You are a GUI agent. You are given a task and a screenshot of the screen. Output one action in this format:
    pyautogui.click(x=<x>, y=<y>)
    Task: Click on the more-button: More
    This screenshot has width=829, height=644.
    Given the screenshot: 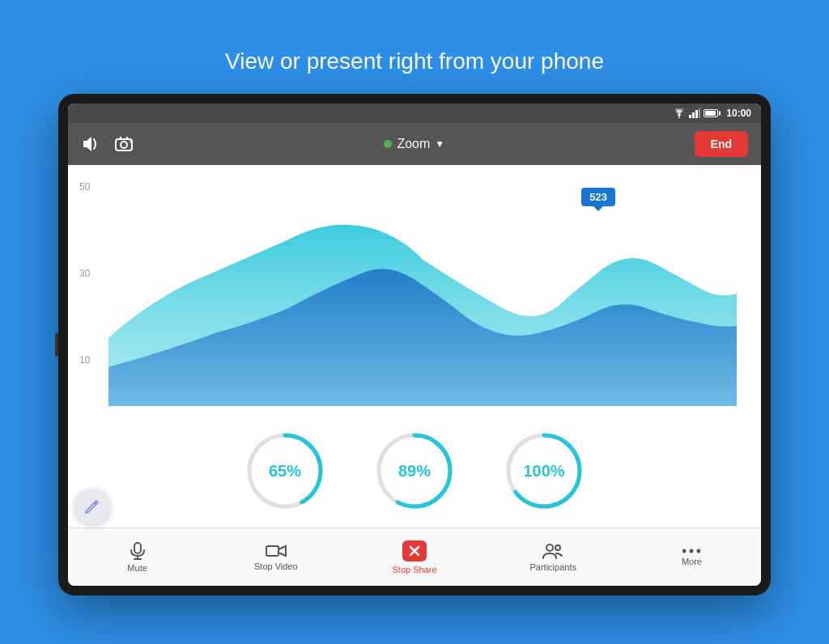 What is the action you would take?
    pyautogui.click(x=691, y=557)
    